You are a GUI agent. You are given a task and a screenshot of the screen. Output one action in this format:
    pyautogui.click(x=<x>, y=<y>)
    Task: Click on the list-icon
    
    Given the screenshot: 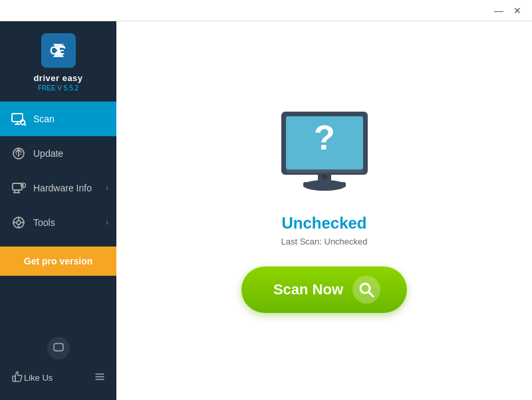 What is the action you would take?
    pyautogui.click(x=100, y=377)
    